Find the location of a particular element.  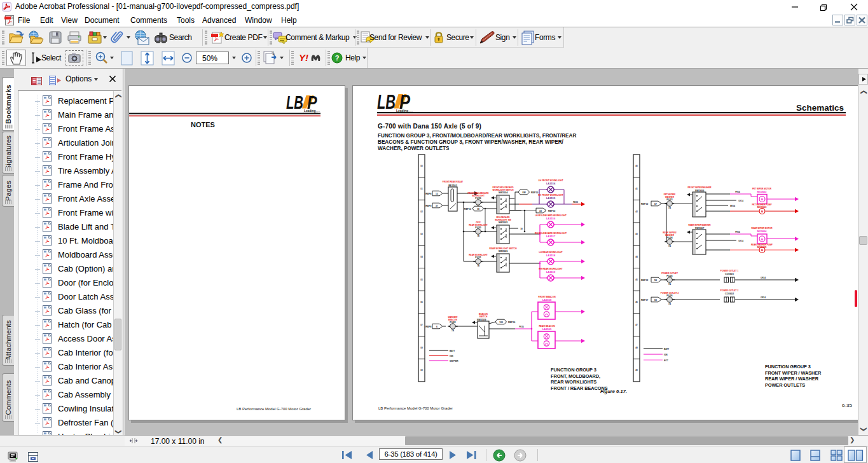

svg-text: ACC is located at coordinates (666, 361).